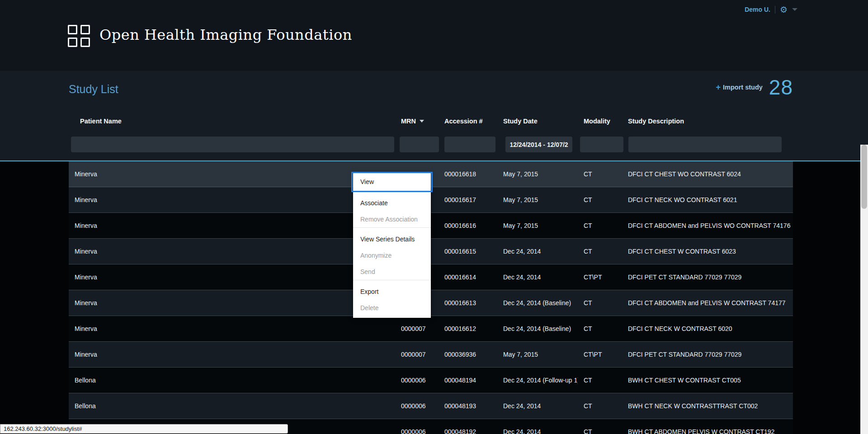 The width and height of the screenshot is (868, 434). I want to click on table-row: Minerva 000016615 Dec 24, 2014 CT DFCI C…, so click(431, 251).